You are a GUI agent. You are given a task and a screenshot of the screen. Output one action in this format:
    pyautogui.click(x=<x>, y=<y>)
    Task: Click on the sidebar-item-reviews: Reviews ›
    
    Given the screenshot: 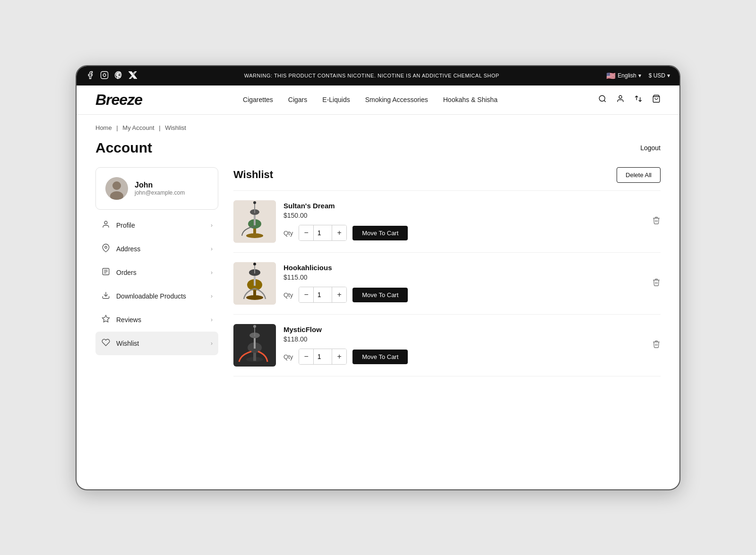 What is the action you would take?
    pyautogui.click(x=157, y=320)
    